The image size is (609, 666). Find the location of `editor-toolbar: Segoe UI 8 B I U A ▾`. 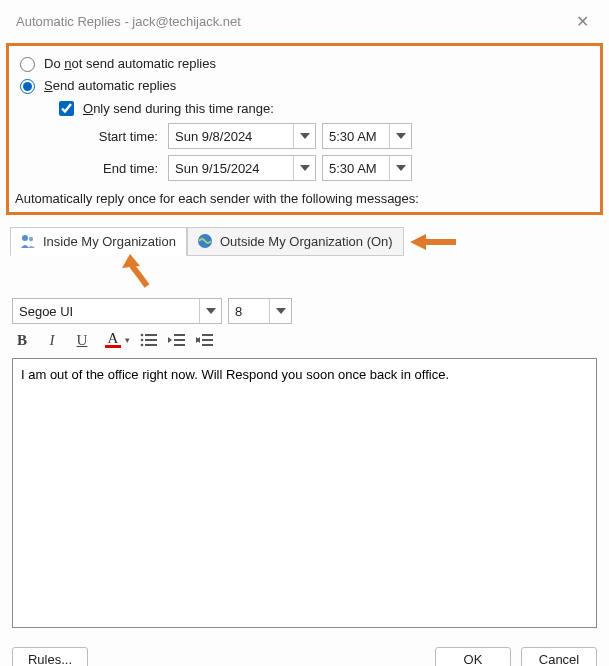

editor-toolbar: Segoe UI 8 B I U A ▾ is located at coordinates (304, 324).